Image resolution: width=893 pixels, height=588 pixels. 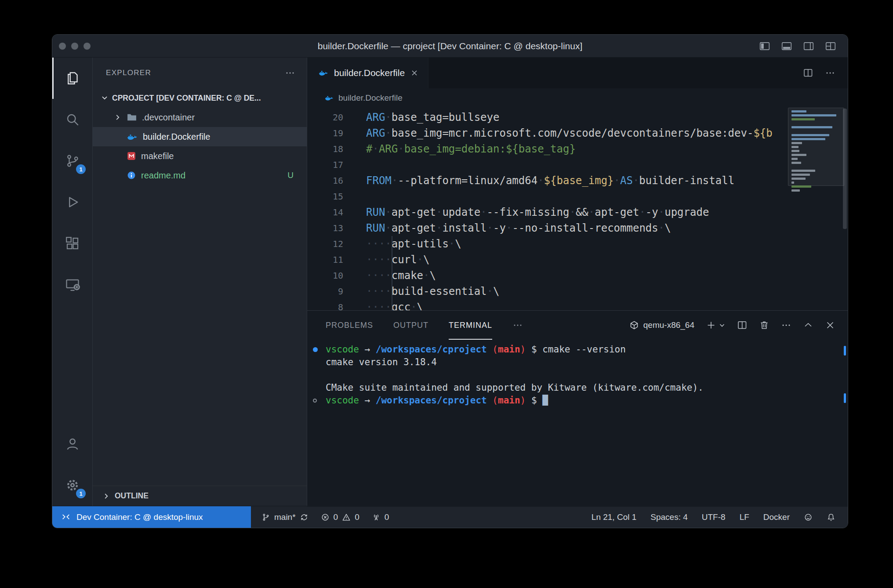 What do you see at coordinates (72, 78) in the screenshot?
I see `activity-item-explorer` at bounding box center [72, 78].